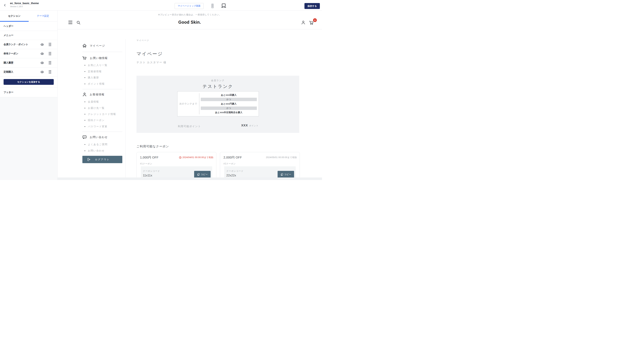 The width and height of the screenshot is (644, 360). What do you see at coordinates (150, 54) in the screenshot?
I see `page-title: マイページ` at bounding box center [150, 54].